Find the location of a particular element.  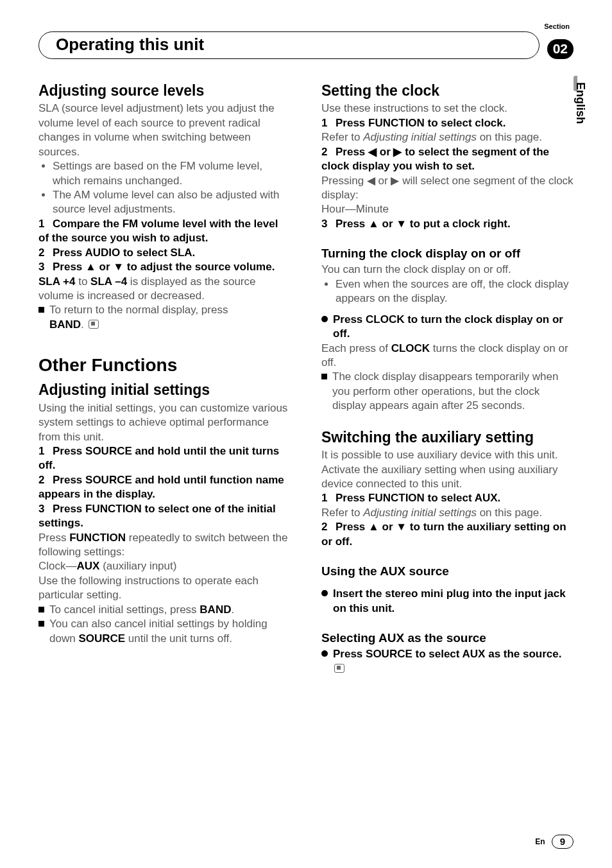

step-row: 2Press SOURCE and hold until function na… is located at coordinates (164, 488).